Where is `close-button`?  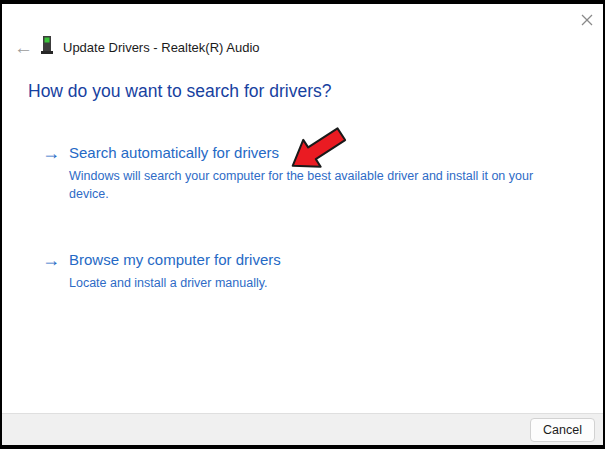 close-button is located at coordinates (587, 20).